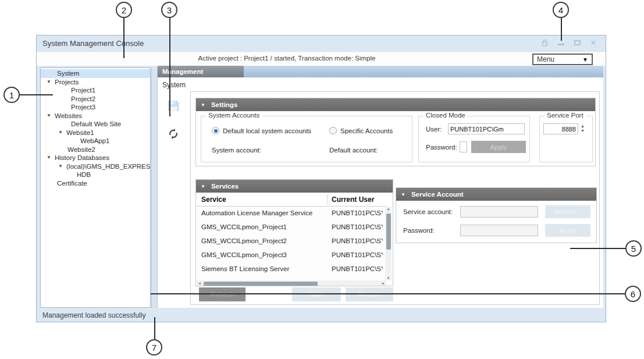 This screenshot has width=644, height=359. I want to click on tree-item-project3: Project3, so click(95, 107).